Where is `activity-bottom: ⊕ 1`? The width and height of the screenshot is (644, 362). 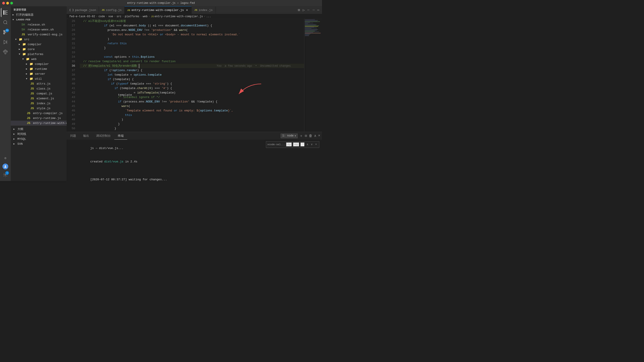
activity-bottom: ⊕ 1 is located at coordinates (6, 167).